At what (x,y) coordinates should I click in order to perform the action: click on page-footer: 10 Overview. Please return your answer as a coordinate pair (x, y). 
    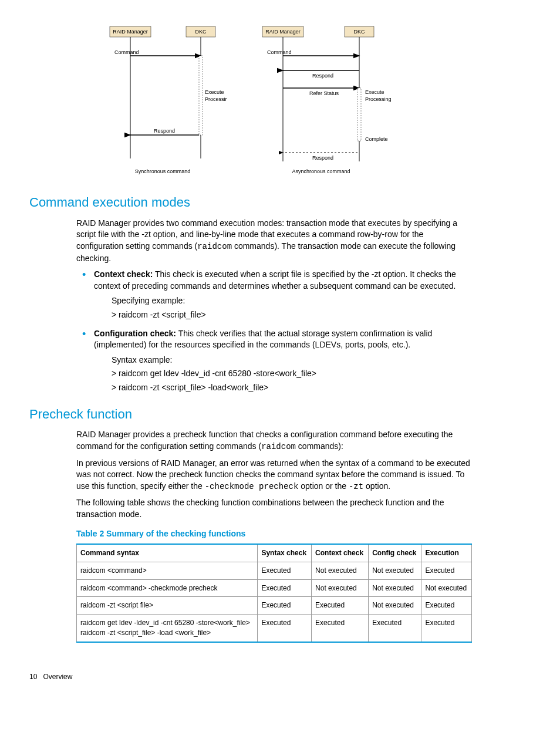
    Looking at the image, I should click on (251, 677).